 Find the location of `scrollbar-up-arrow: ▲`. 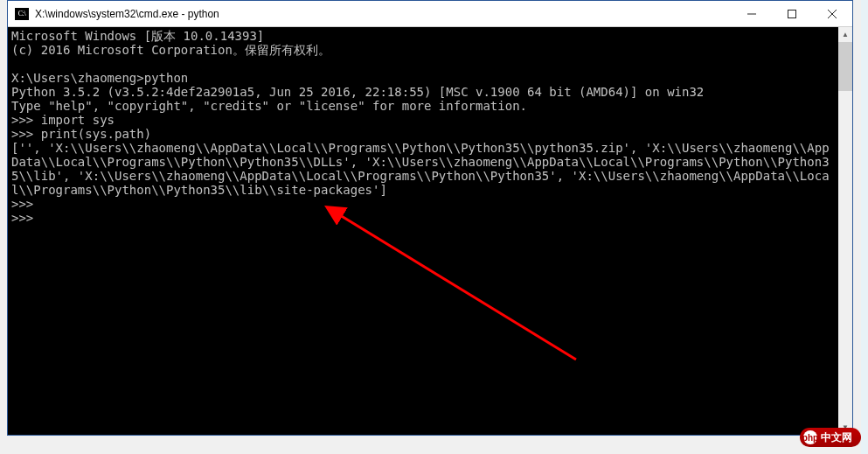

scrollbar-up-arrow: ▲ is located at coordinates (845, 35).